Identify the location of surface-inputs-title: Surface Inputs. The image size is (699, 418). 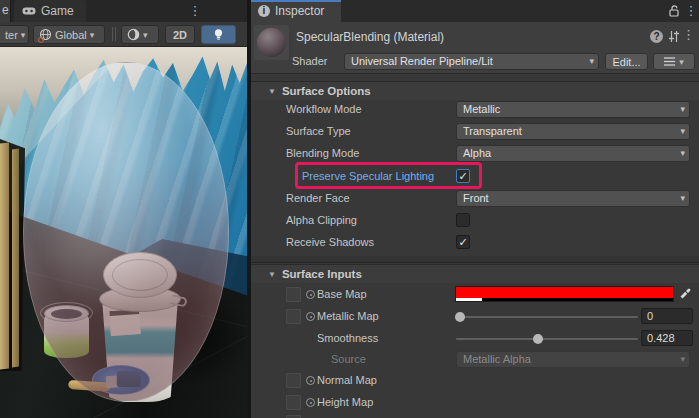
(322, 274).